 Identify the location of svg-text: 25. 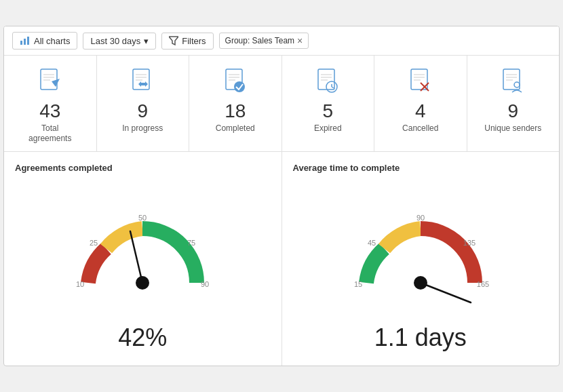
(94, 243).